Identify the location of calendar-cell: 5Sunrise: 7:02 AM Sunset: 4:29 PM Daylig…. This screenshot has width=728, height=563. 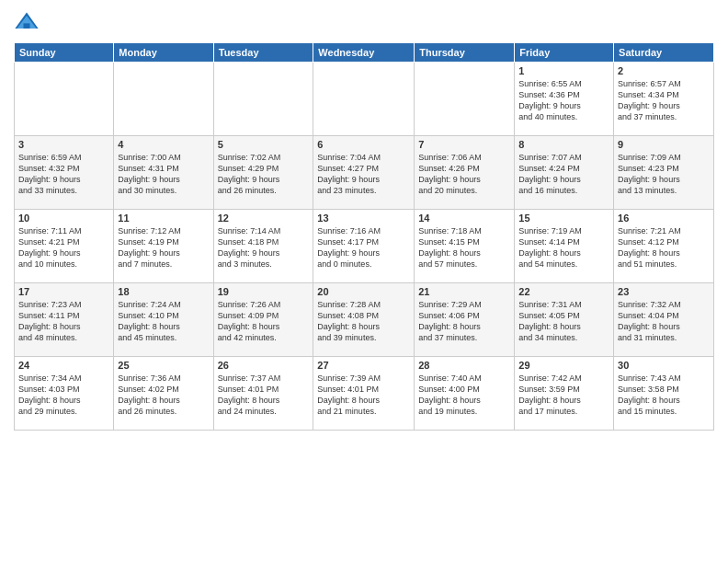
(263, 173).